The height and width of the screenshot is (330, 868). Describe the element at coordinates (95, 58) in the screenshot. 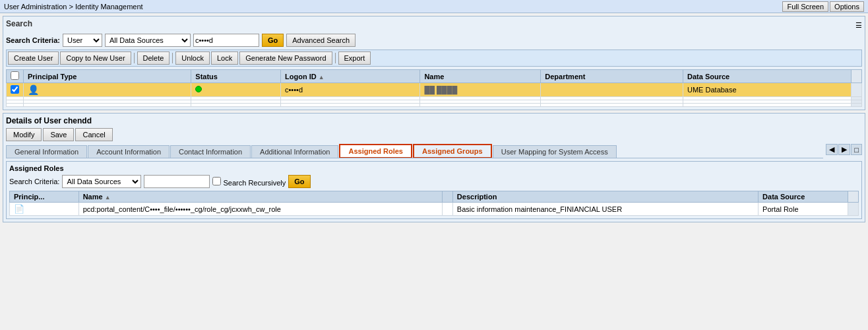

I see `copy-to-new-user-button: Copy to New User` at that location.